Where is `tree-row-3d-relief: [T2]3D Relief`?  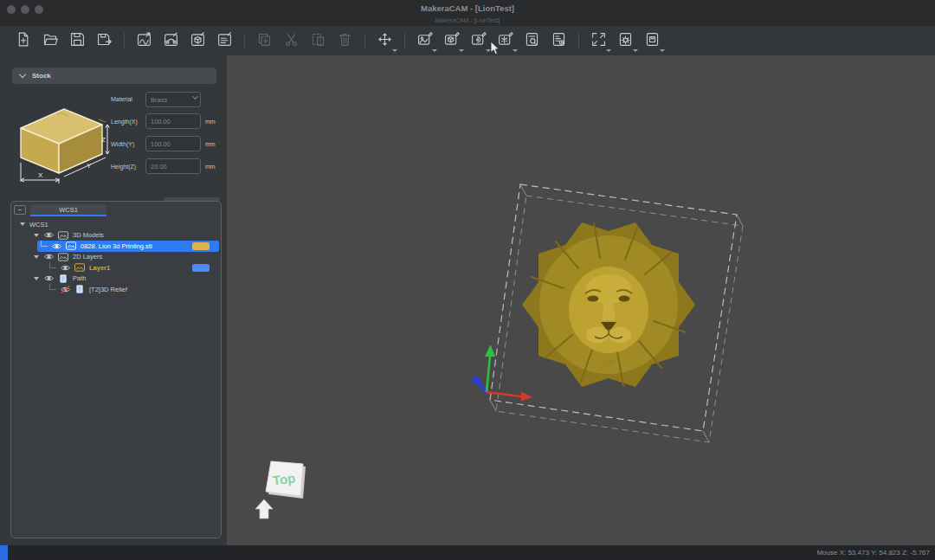 tree-row-3d-relief: [T2]3D Relief is located at coordinates (116, 289).